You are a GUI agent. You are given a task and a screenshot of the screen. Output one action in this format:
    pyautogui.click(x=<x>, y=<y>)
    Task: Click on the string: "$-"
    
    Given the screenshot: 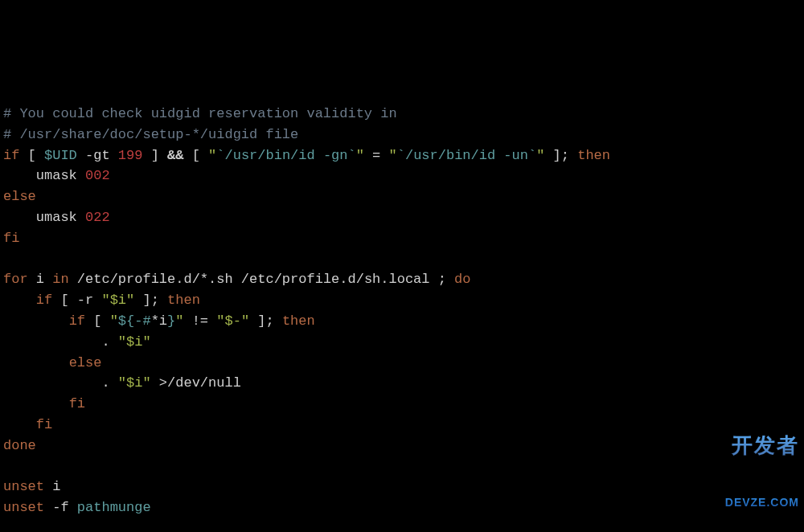 What is the action you would take?
    pyautogui.click(x=233, y=321)
    